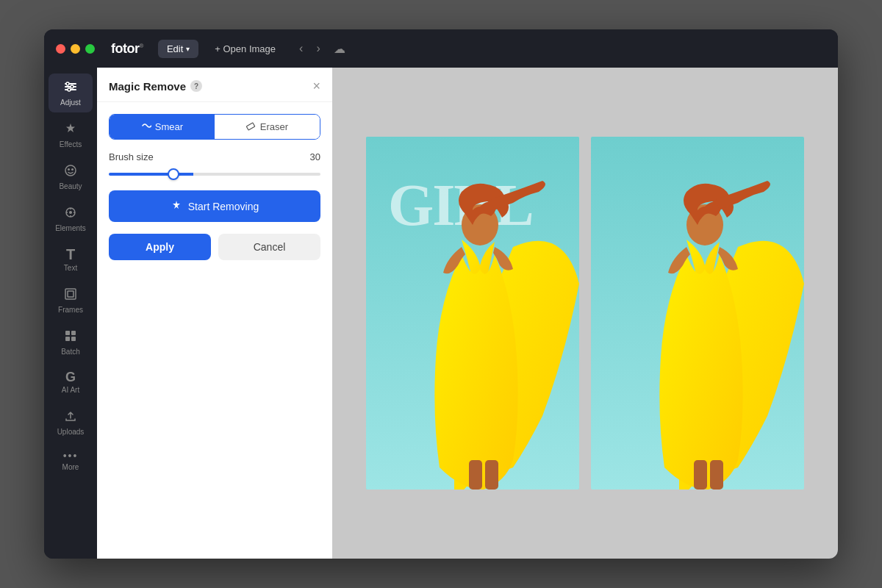 The height and width of the screenshot is (588, 882). I want to click on brush-size-section: Brush size 30, so click(215, 165).